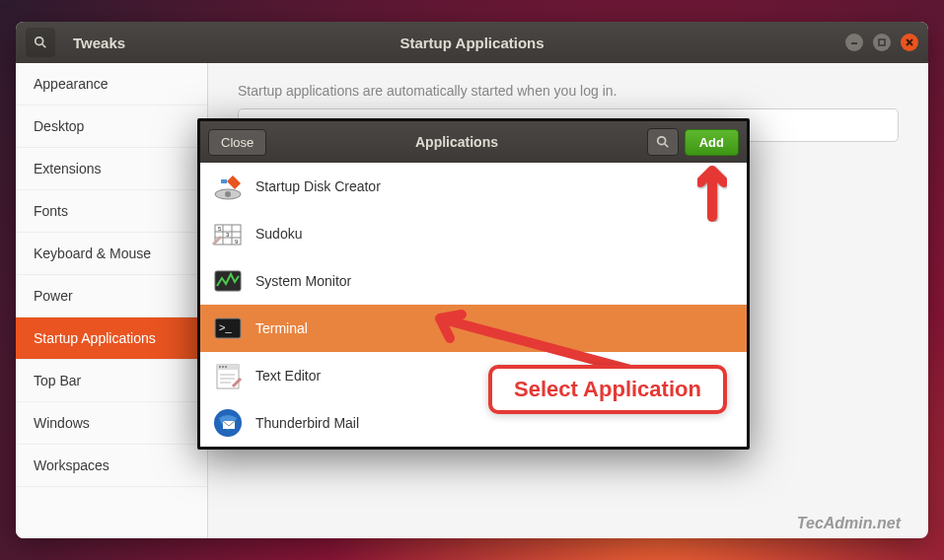  What do you see at coordinates (40, 42) in the screenshot?
I see `titlebar-search-button` at bounding box center [40, 42].